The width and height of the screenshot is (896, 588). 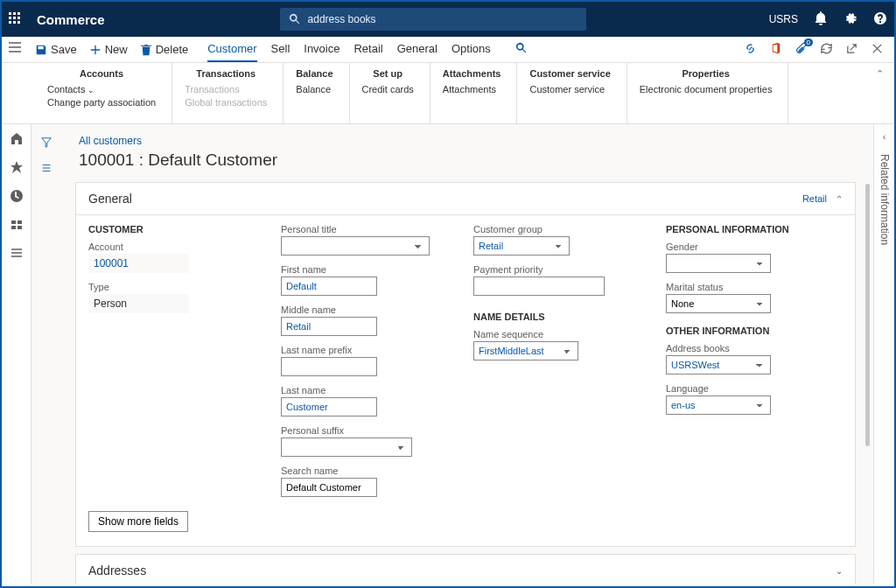 What do you see at coordinates (443, 19) in the screenshot?
I see `global-search-input` at bounding box center [443, 19].